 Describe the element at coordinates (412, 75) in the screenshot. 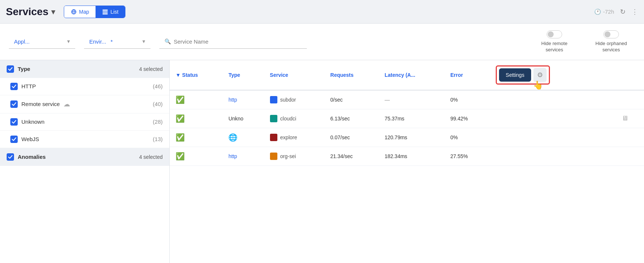

I see `col-latency: Latency (A...` at that location.